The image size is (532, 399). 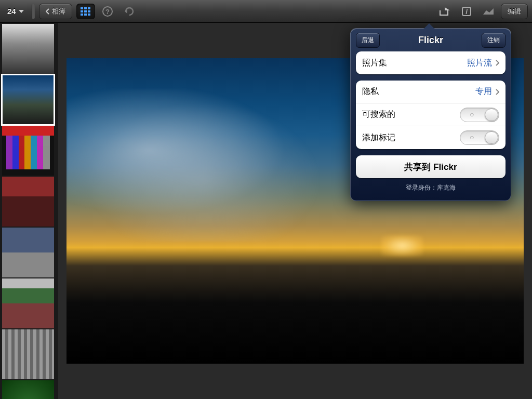 I want to click on info-button: i, so click(x=467, y=11).